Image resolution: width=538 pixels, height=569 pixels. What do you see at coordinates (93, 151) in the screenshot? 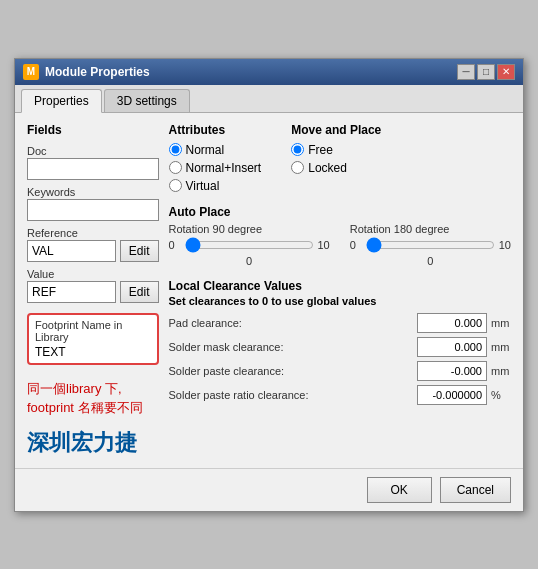
I see `doc-label: Doc` at bounding box center [93, 151].